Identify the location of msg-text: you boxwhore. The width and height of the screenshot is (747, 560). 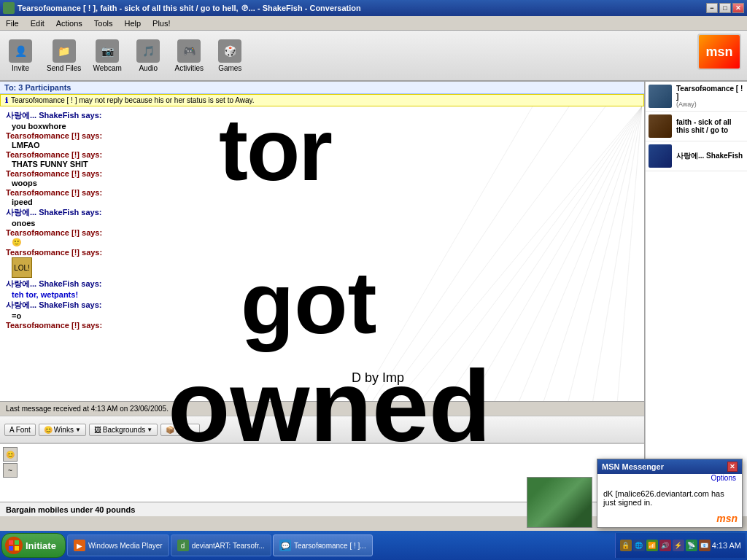
(322, 126).